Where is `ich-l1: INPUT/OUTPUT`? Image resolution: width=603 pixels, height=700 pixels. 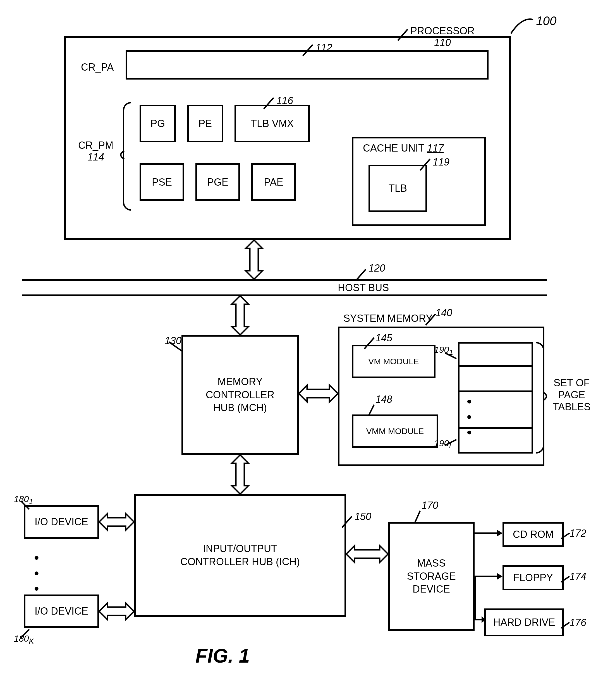 ich-l1: INPUT/OUTPUT is located at coordinates (240, 549).